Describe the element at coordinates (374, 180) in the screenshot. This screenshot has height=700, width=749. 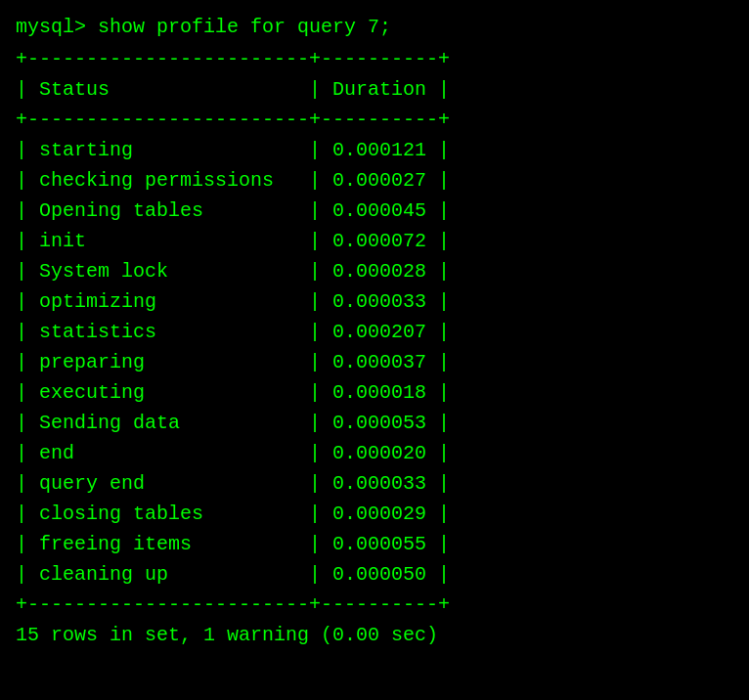
I see `table-row: | checking permissions | 0.000027 |` at that location.